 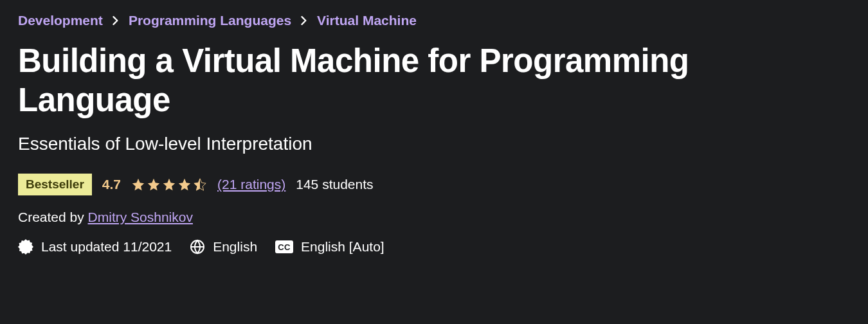 I want to click on breadcrumb-link-development: Development, so click(x=60, y=21).